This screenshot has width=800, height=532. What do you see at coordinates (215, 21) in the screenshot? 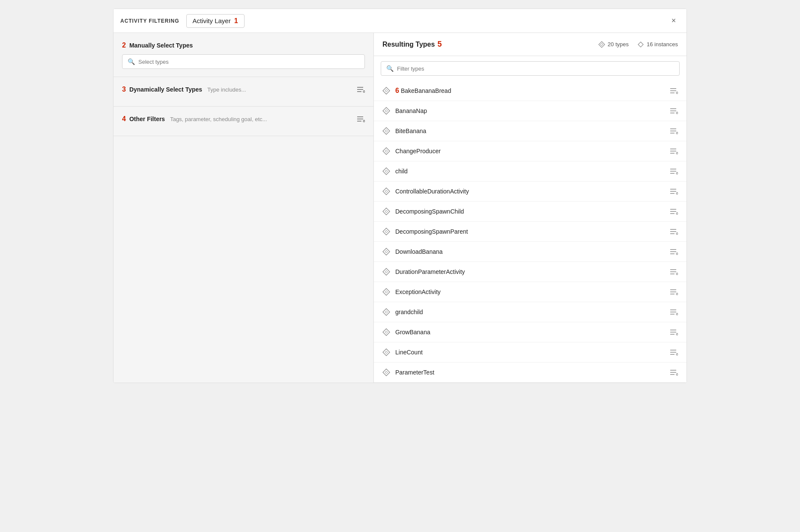
I see `layer-tab: Activity Layer 1` at bounding box center [215, 21].